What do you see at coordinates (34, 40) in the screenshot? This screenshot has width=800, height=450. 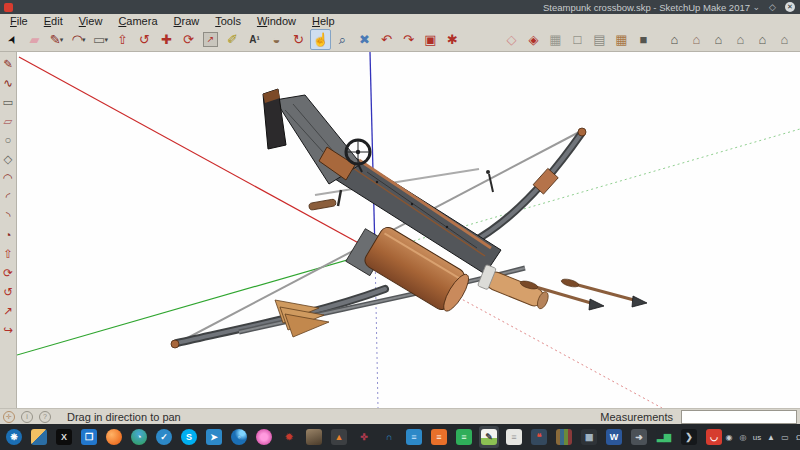 I see `eraser-tool: ▰` at bounding box center [34, 40].